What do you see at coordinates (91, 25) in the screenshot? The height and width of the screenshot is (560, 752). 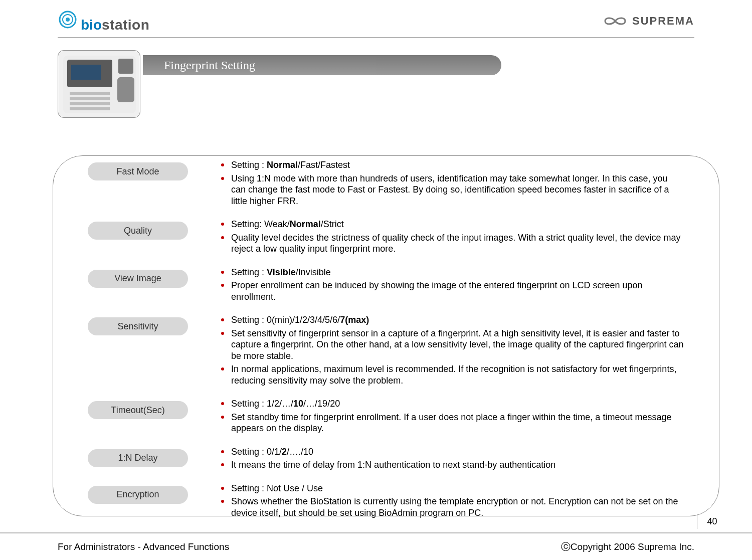 I see `logo-bio: bio` at bounding box center [91, 25].